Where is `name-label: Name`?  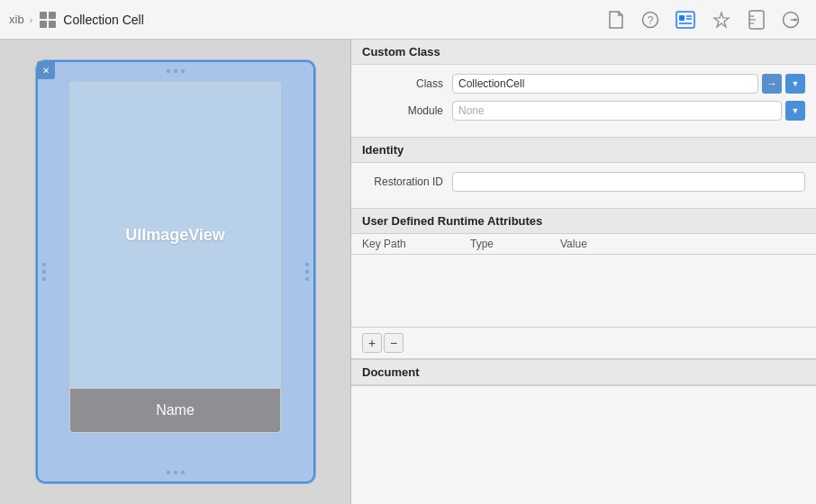
name-label: Name is located at coordinates (175, 410).